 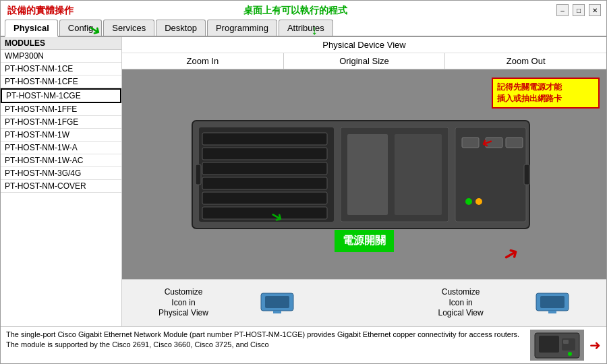 What do you see at coordinates (61, 43) in the screenshot?
I see `modules-header: MODULES` at bounding box center [61, 43].